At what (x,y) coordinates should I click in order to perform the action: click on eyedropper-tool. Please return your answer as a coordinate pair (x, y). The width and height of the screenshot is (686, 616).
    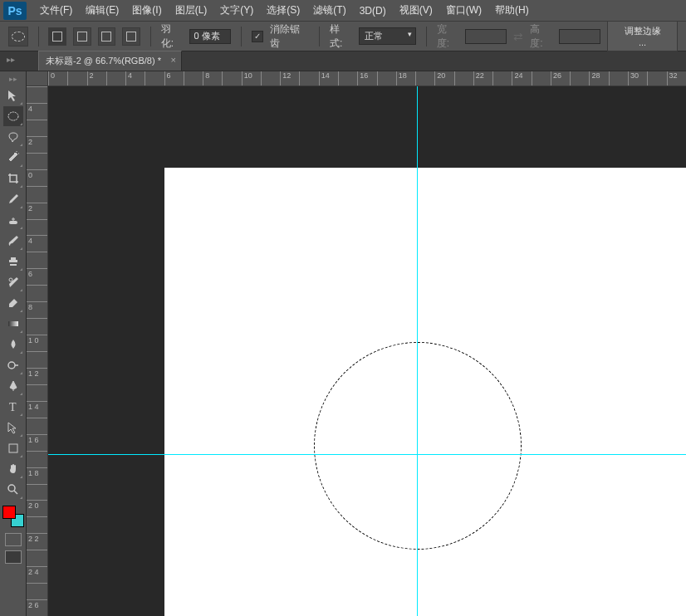
    Looking at the image, I should click on (13, 199).